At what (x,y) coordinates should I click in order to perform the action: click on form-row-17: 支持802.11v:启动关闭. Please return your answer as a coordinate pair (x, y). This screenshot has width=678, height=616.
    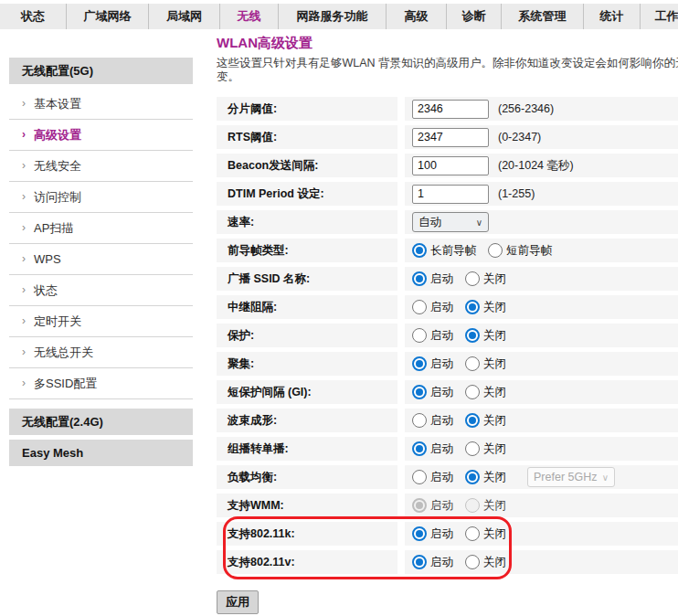
    Looking at the image, I should click on (448, 562).